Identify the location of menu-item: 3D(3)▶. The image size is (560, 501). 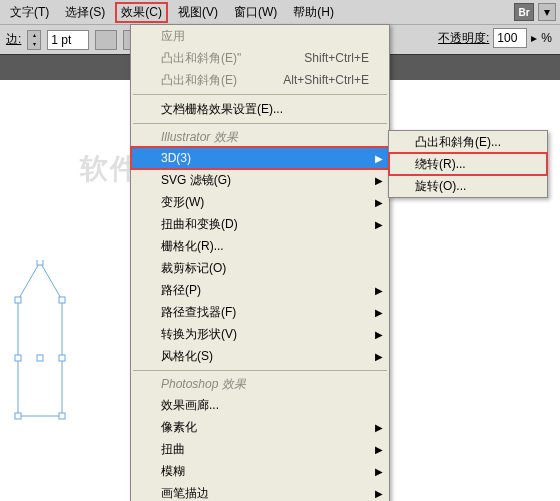
(260, 158).